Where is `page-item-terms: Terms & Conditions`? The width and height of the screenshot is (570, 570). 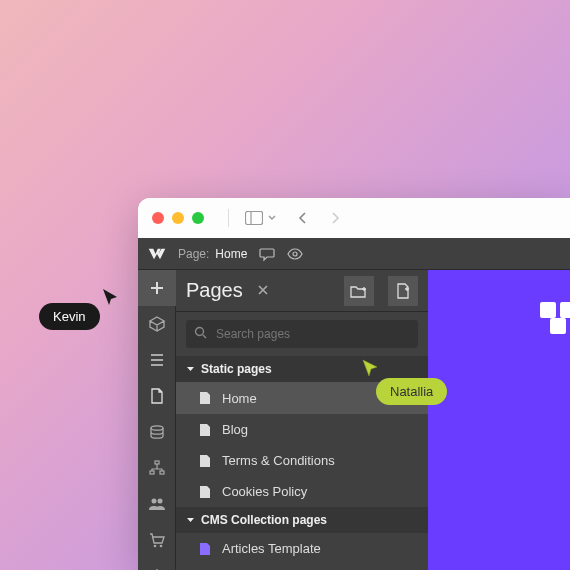
page-item-terms: Terms & Conditions is located at coordinates (302, 460).